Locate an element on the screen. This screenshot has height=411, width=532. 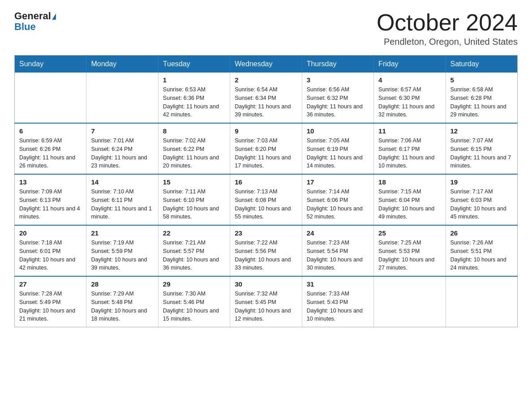
day-info: Sunrise: 7:01 AMSunset: 6:24 PMDaylight:… is located at coordinates (119, 153).